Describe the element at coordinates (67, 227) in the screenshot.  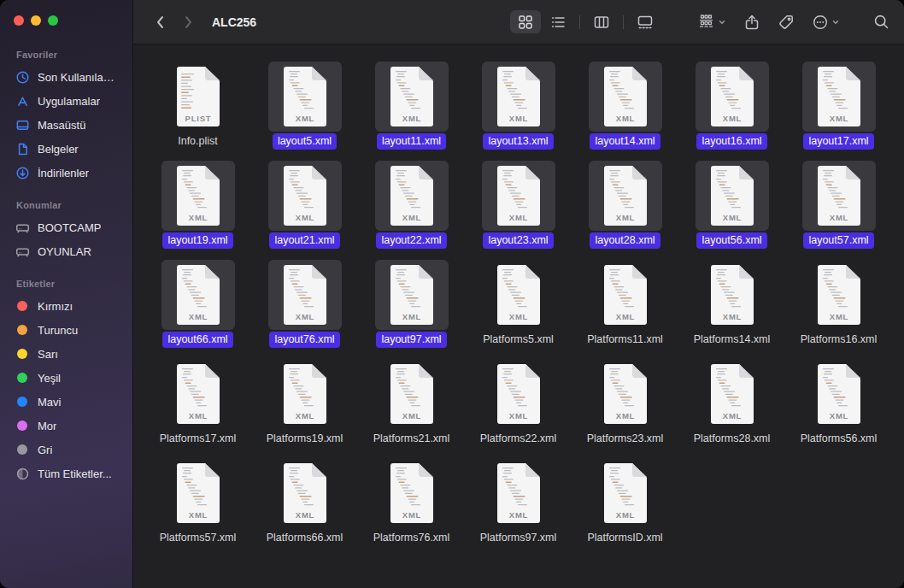
I see `sidebar-item-bootcamp: BOOTCAMP` at that location.